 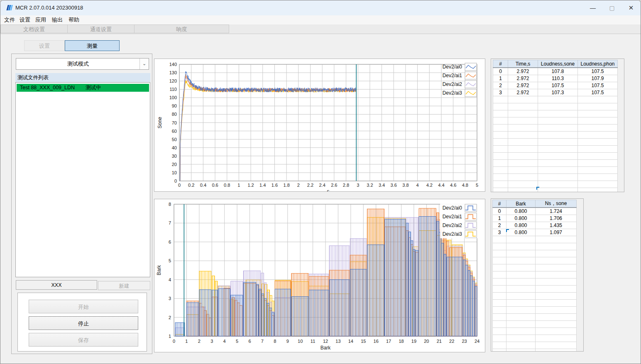 What do you see at coordinates (501, 64) in the screenshot?
I see `column-header: #` at bounding box center [501, 64].